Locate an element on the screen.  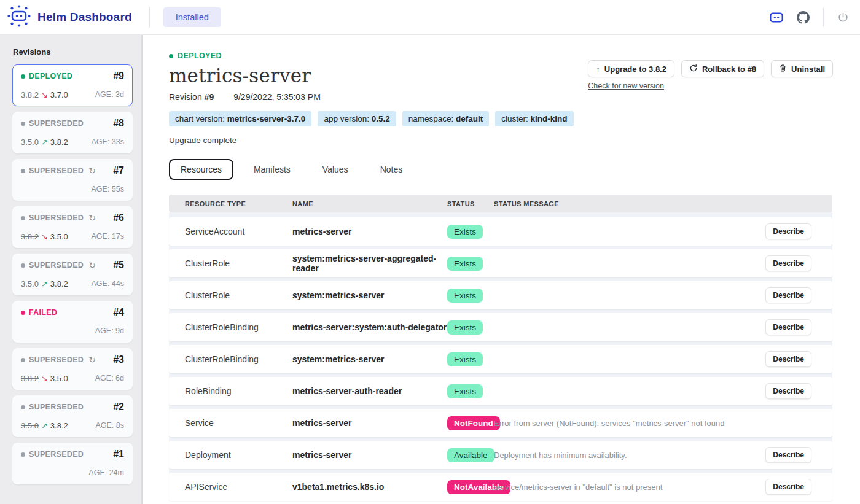
uninstall-button-label: Uninstall is located at coordinates (808, 69).